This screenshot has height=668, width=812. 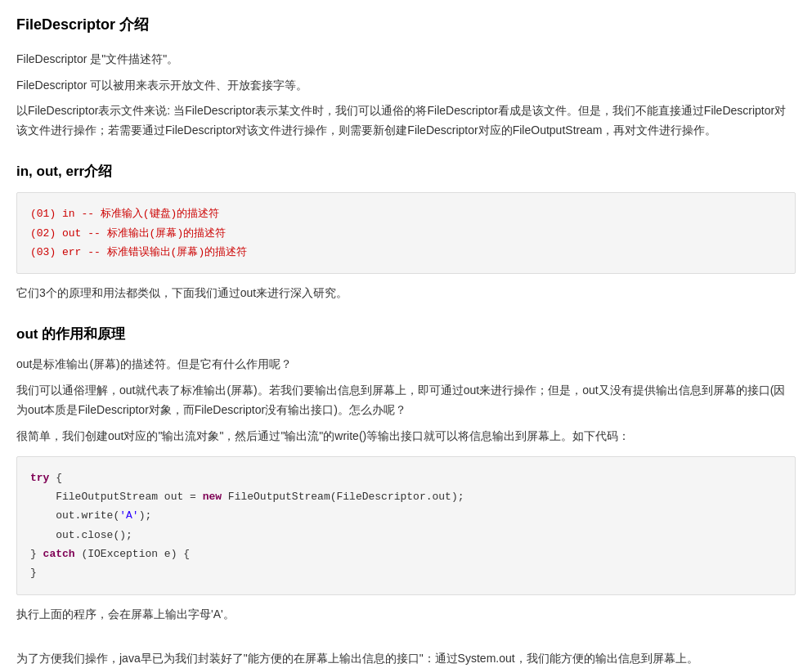 I want to click on java-line-4: out.close();, so click(x=406, y=535).